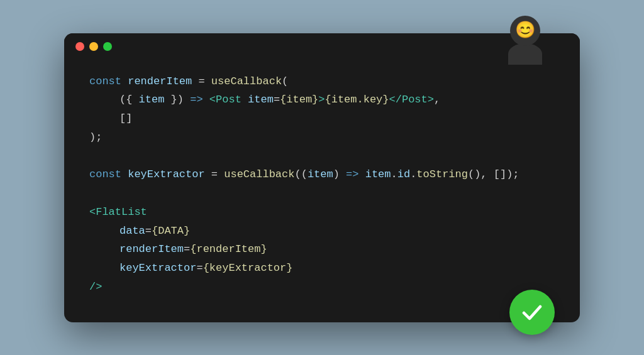  Describe the element at coordinates (322, 82) in the screenshot. I see `code-line-1: const renderItem = useCallback(` at that location.